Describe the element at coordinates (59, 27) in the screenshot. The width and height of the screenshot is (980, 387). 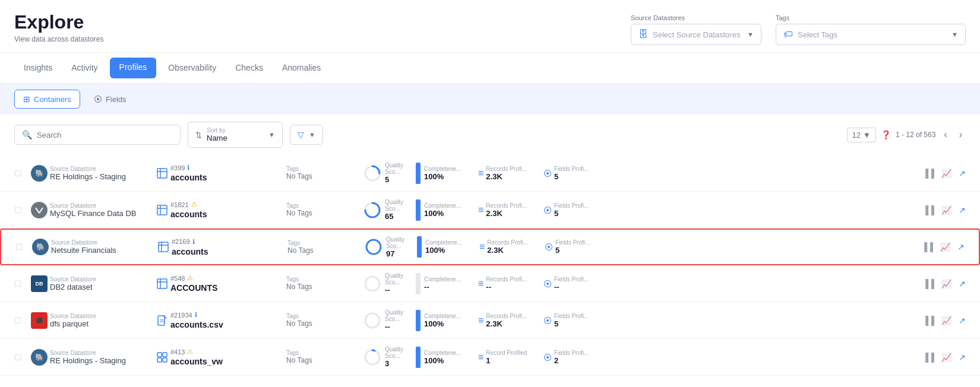
I see `header-left: Explore View data across datastores` at that location.